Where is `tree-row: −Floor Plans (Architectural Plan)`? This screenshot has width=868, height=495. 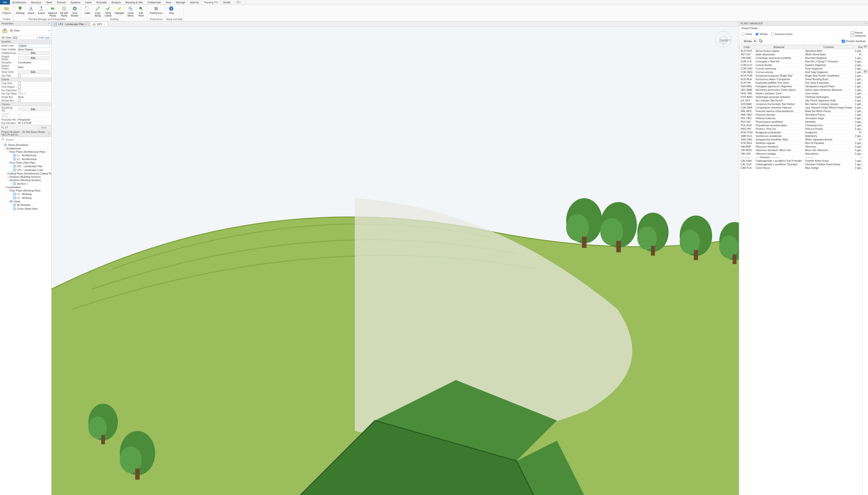 tree-row: −Floor Plans (Architectural Plan) is located at coordinates (26, 152).